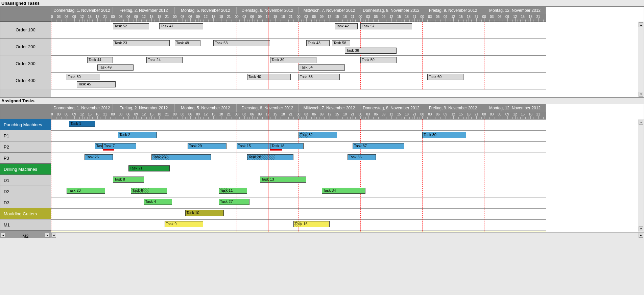  I want to click on task-bar-t43: Task 43, so click(318, 43).